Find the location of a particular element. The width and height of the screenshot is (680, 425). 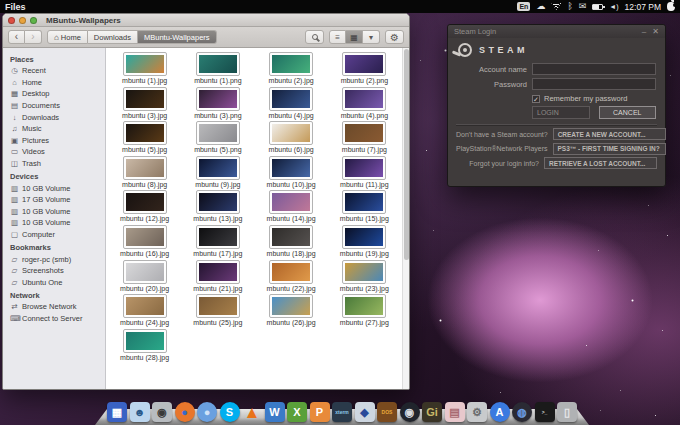

dock-icon-vlc: ▲ is located at coordinates (252, 412).